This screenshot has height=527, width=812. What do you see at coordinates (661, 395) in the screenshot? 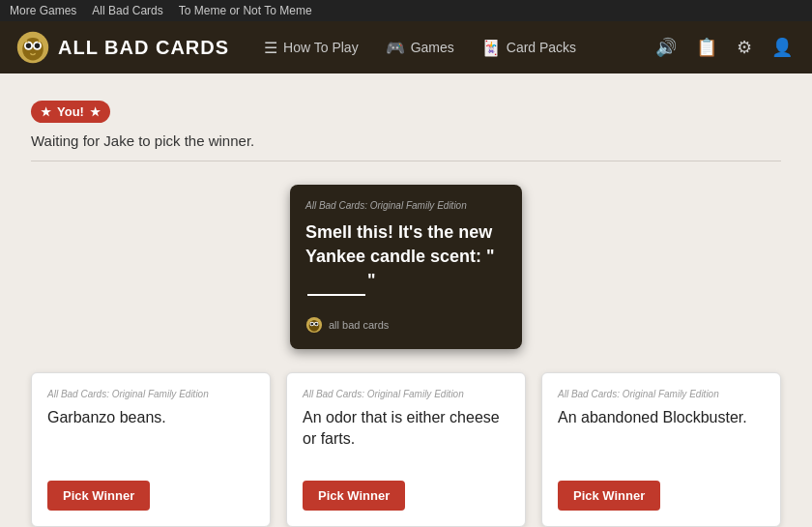
I see `white-card-3-edition: All Bad Cards: Original Family Edition` at bounding box center [661, 395].